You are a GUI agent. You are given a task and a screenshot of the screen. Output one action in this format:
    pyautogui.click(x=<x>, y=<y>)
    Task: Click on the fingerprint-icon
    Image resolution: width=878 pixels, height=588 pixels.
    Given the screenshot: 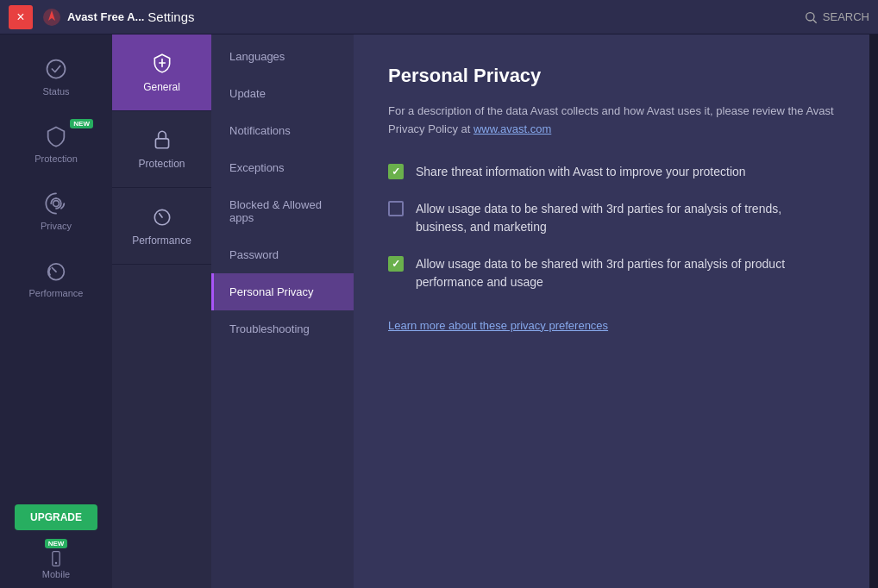 What is the action you would take?
    pyautogui.click(x=56, y=203)
    